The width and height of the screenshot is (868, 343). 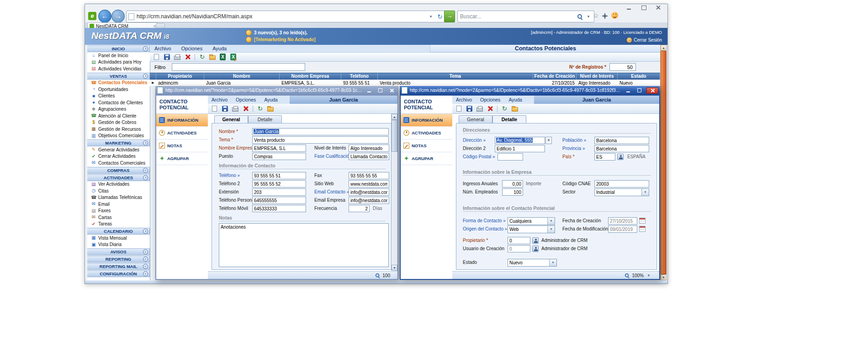 What do you see at coordinates (663, 48) in the screenshot?
I see `scroll-up-icon` at bounding box center [663, 48].